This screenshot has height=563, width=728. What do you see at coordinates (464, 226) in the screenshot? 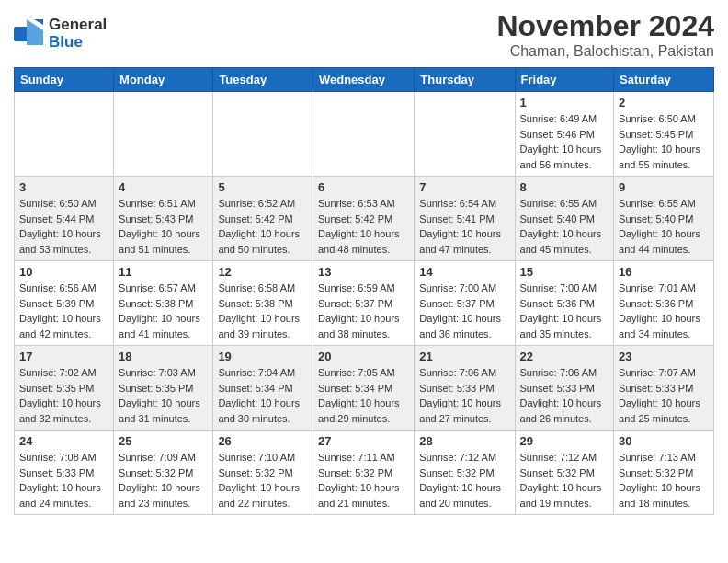
I see `day-info: Sunrise: 6:54 AM Sunset: 5:41 PM Dayligh…` at bounding box center [464, 226].